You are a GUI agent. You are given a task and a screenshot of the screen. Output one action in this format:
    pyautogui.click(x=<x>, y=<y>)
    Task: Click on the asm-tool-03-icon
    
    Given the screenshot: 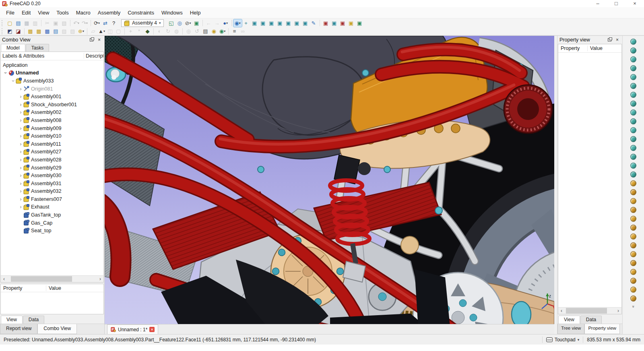 What is the action you would take?
    pyautogui.click(x=634, y=201)
    